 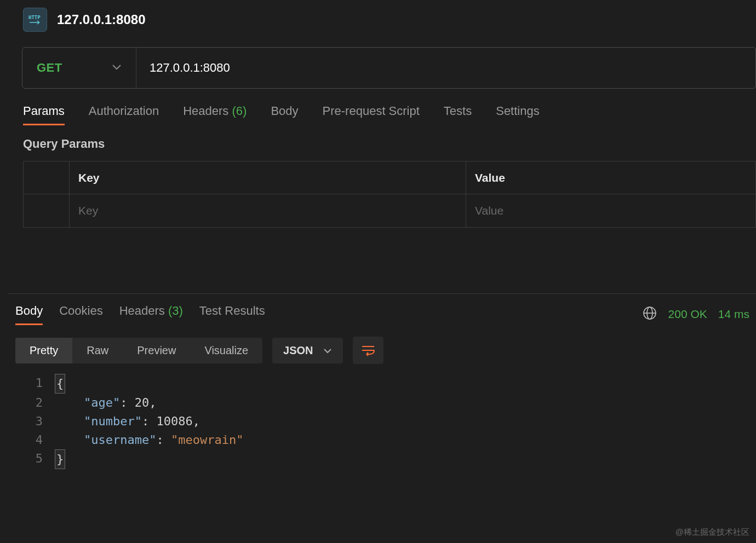 What do you see at coordinates (650, 314) in the screenshot?
I see `globe-icon` at bounding box center [650, 314].